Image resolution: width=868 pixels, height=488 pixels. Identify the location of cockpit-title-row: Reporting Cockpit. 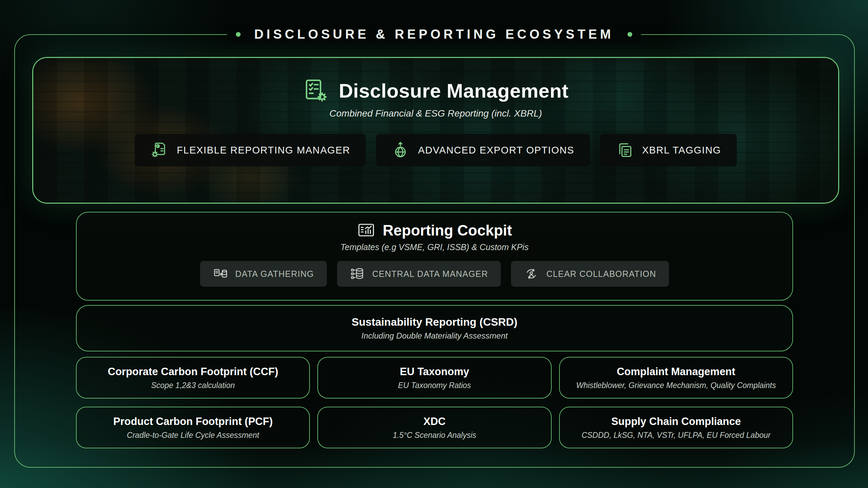
(435, 230).